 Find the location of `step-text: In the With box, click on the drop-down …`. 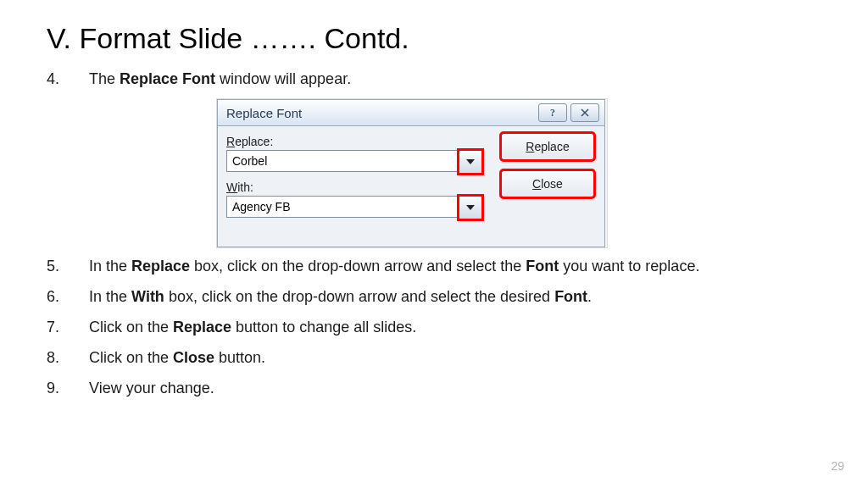

step-text: In the With box, click on the drop-down … is located at coordinates (458, 297).